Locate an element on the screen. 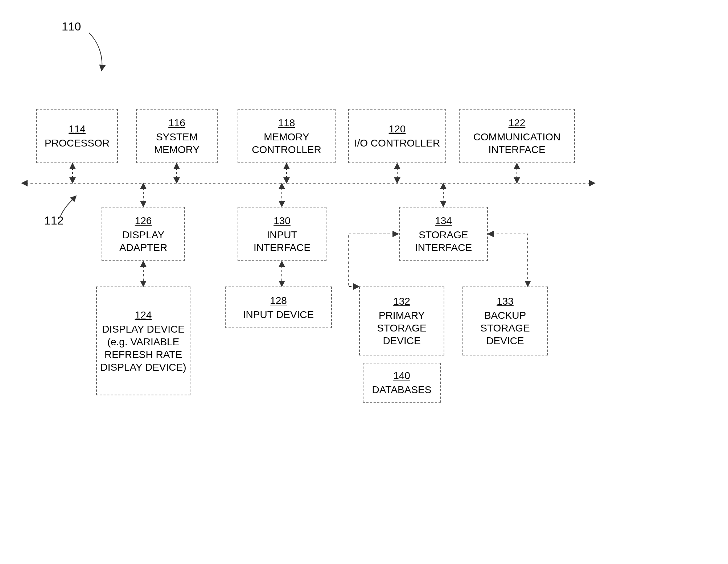  block-number: 130 is located at coordinates (282, 221).